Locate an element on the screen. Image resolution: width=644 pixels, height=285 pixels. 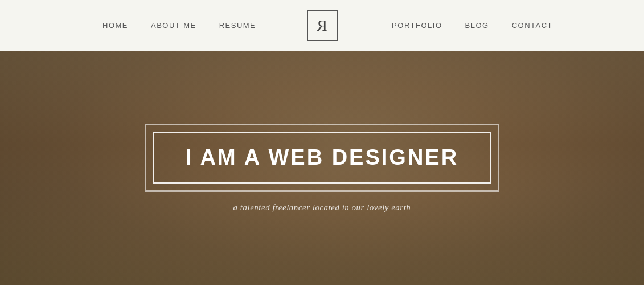
hero-inner-box: I AM A WEB DESIGNER is located at coordinates (322, 157).